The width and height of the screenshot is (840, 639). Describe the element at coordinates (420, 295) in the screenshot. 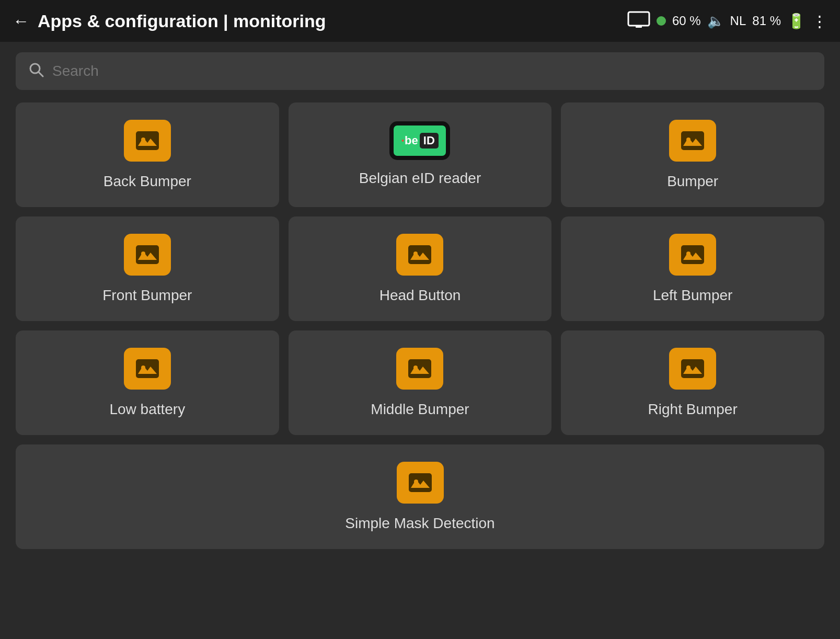

I see `head-button-label: Head Button` at that location.